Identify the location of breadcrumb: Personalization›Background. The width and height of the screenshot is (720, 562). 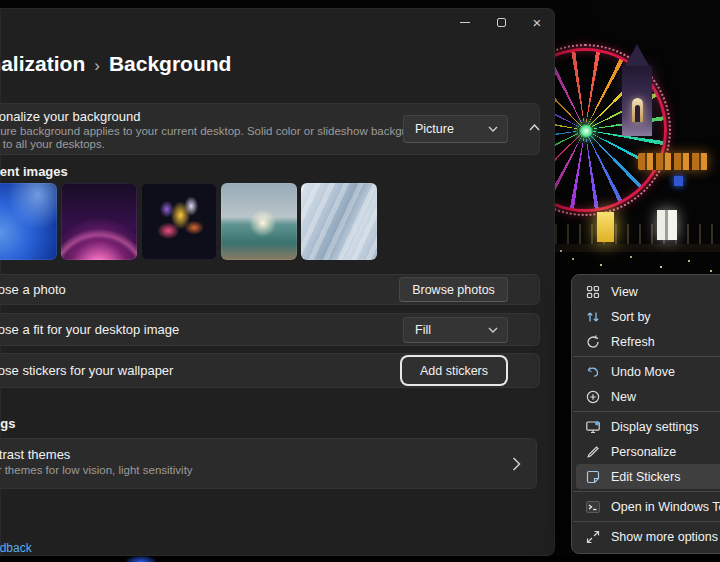
(116, 64).